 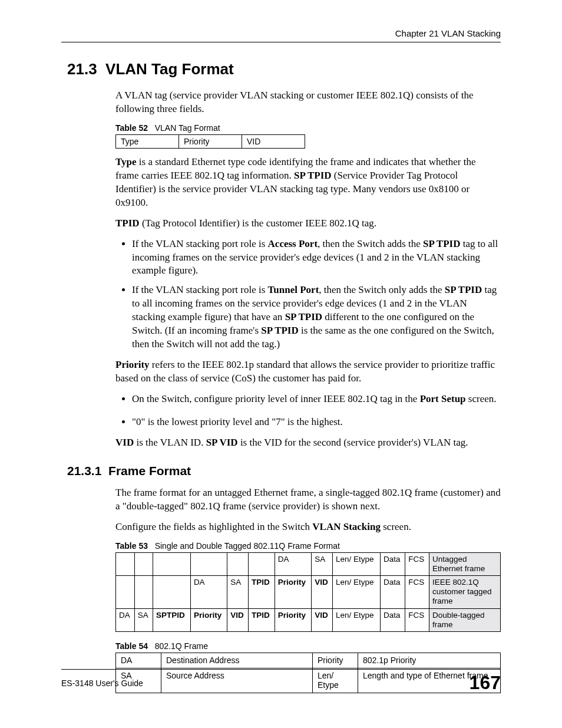 What do you see at coordinates (322, 564) in the screenshot?
I see `t53-r0-c7: SA` at bounding box center [322, 564].